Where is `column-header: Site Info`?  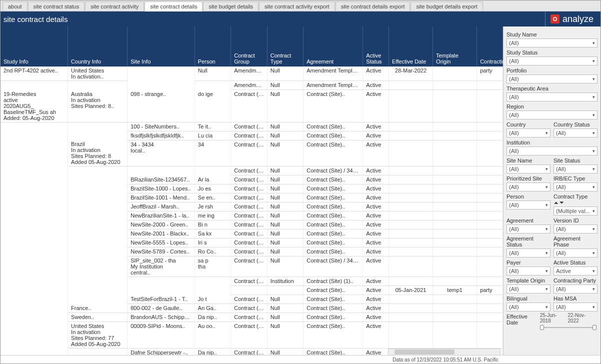
column-header: Site Info is located at coordinates (161, 46).